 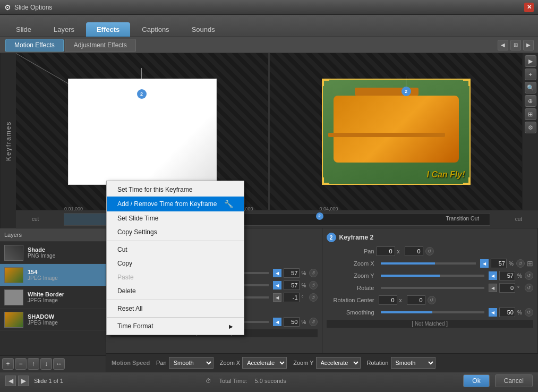 I want to click on cm-copy-settings: Copy Settings, so click(x=175, y=232).